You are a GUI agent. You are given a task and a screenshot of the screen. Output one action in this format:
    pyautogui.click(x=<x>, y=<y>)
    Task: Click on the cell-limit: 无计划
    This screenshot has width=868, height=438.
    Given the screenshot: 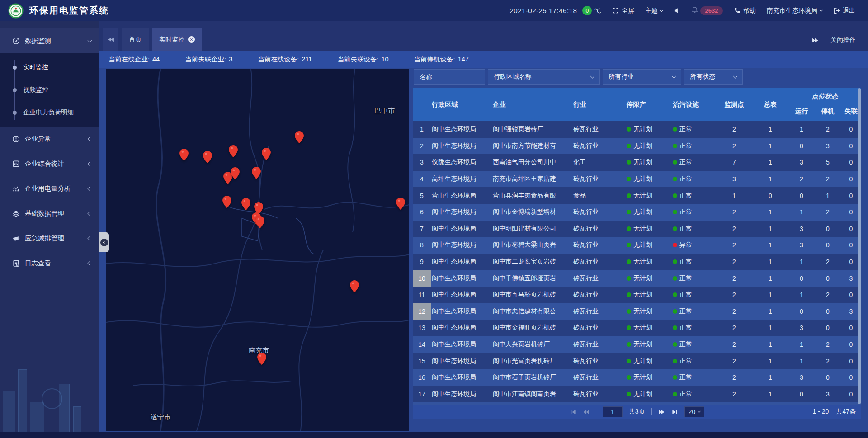 What is the action you would take?
    pyautogui.click(x=649, y=179)
    